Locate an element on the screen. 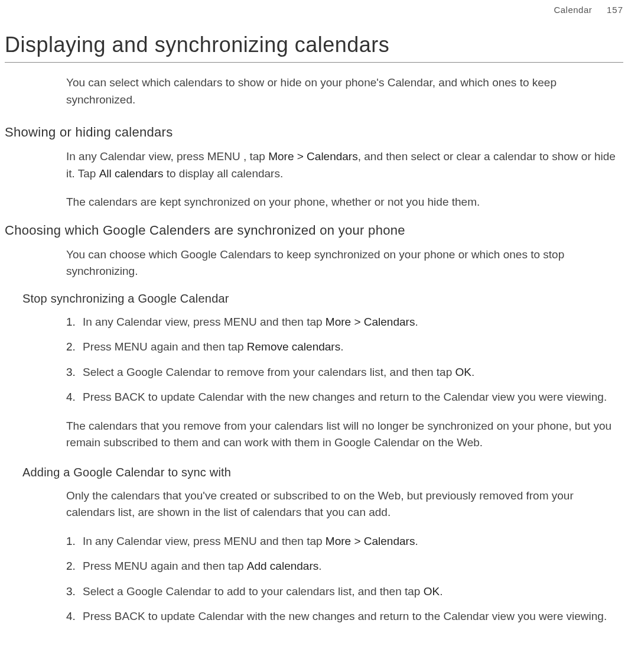  text-fragment: Select a Google Calendar to add to your … is located at coordinates (253, 591).